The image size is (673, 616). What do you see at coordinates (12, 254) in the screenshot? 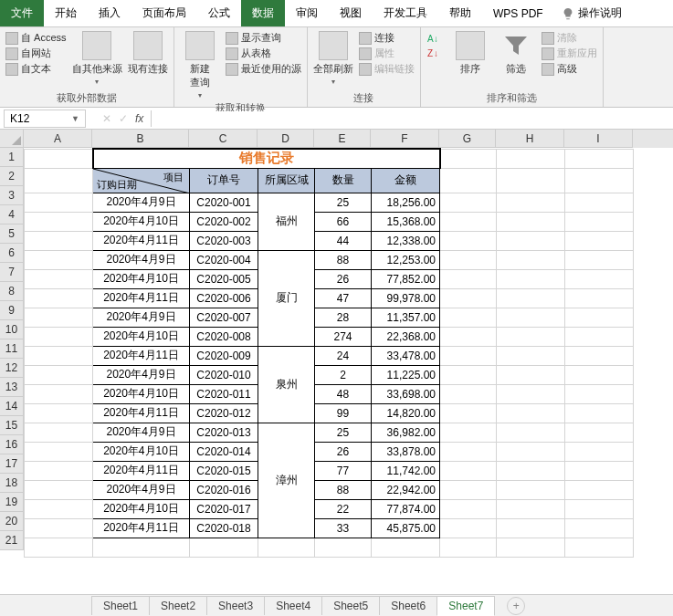
I see `row-header-6: 6` at bounding box center [12, 254].